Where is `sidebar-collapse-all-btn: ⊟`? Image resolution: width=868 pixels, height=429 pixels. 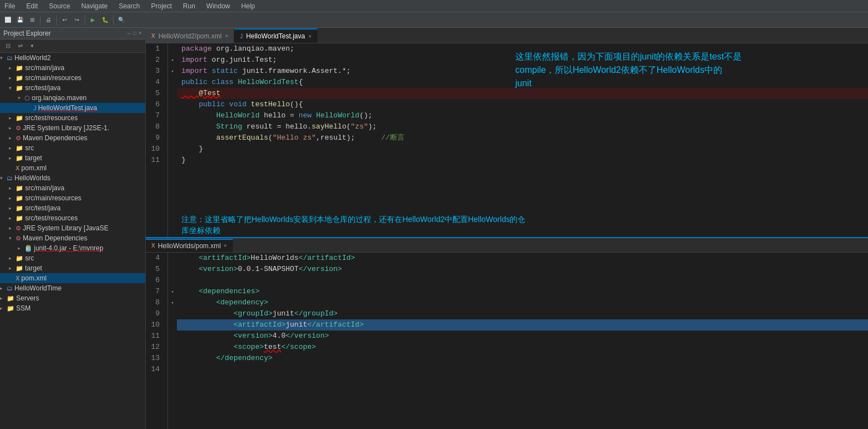 sidebar-collapse-all-btn: ⊟ is located at coordinates (8, 46).